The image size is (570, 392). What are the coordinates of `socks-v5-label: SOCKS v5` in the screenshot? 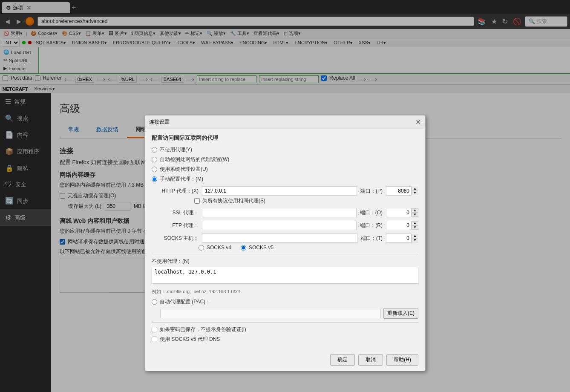 It's located at (261, 248).